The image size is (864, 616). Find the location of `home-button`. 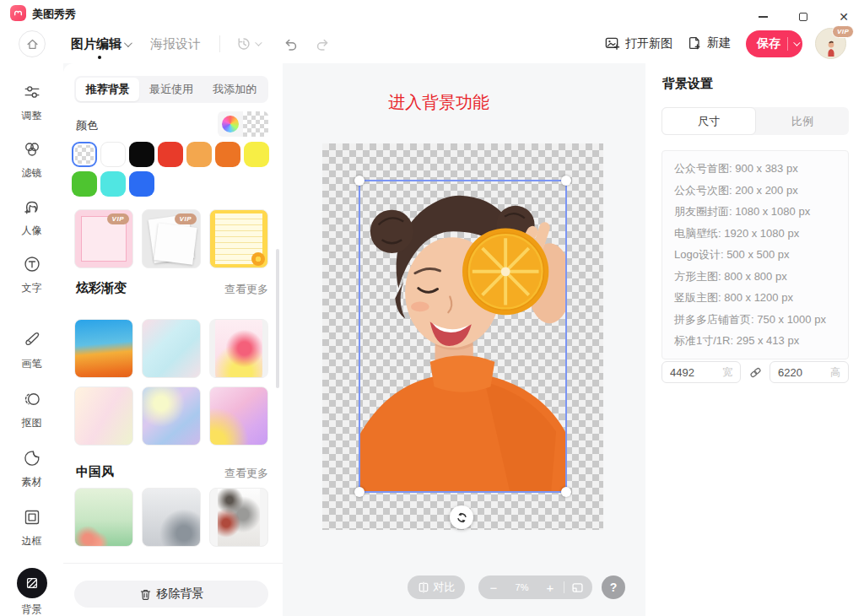

home-button is located at coordinates (32, 44).